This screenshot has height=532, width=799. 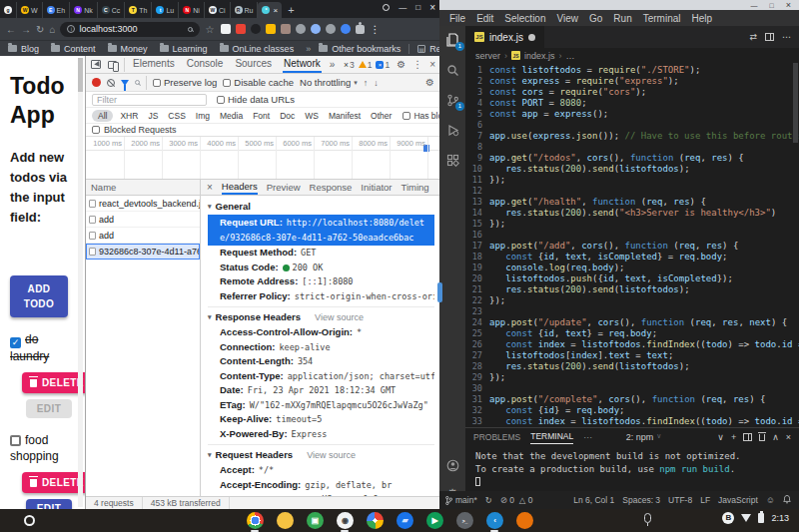 I want to click on preserve-log-checkbox: Preserve log, so click(x=185, y=82).